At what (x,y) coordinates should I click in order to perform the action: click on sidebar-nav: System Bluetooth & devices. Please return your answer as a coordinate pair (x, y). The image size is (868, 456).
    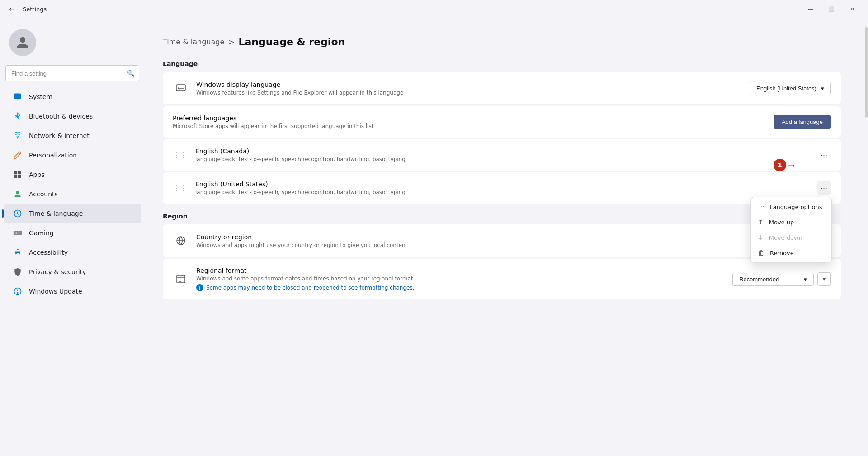
    Looking at the image, I should click on (72, 194).